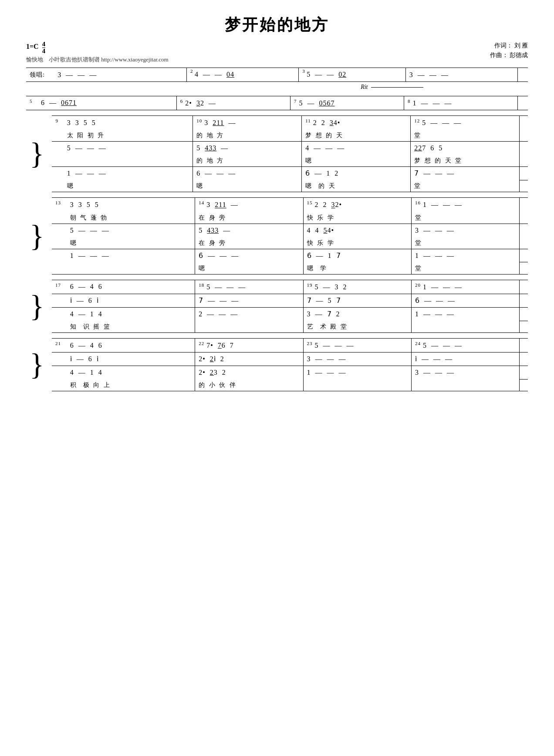 The width and height of the screenshot is (554, 756). What do you see at coordinates (249, 243) in the screenshot?
I see `v2-lyr2-m14: 在 身 旁` at bounding box center [249, 243].